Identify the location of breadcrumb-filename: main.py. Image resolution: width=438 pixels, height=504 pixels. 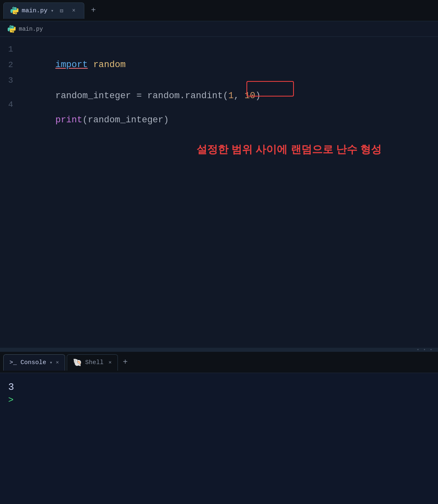
(31, 29).